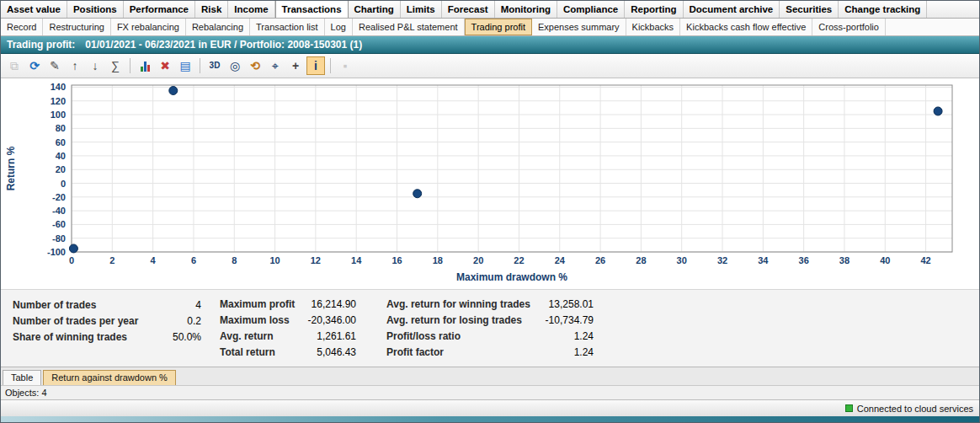 This screenshot has height=423, width=980. Describe the element at coordinates (332, 320) in the screenshot. I see `stat-value: -20,346.00` at that location.